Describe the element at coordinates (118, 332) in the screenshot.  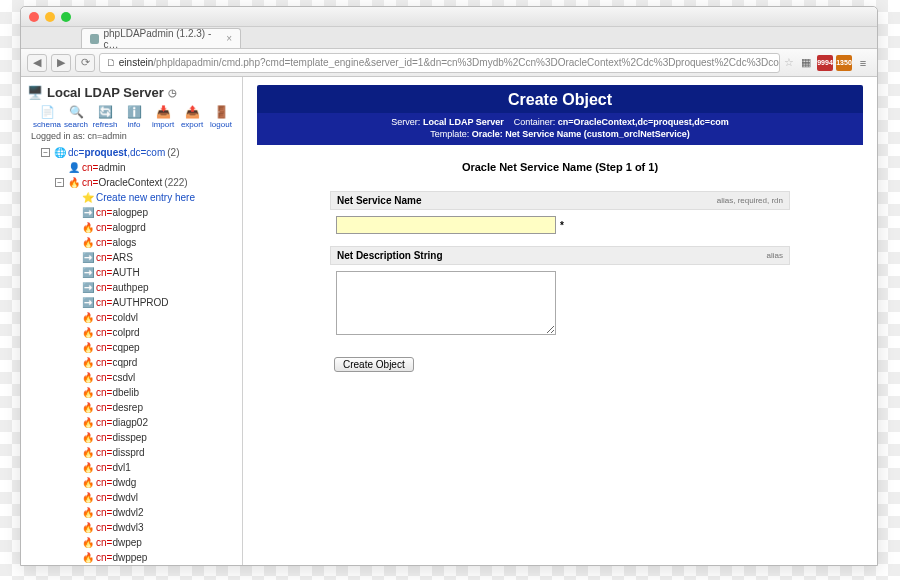
I see `tree-link: cn=colprd` at that location.